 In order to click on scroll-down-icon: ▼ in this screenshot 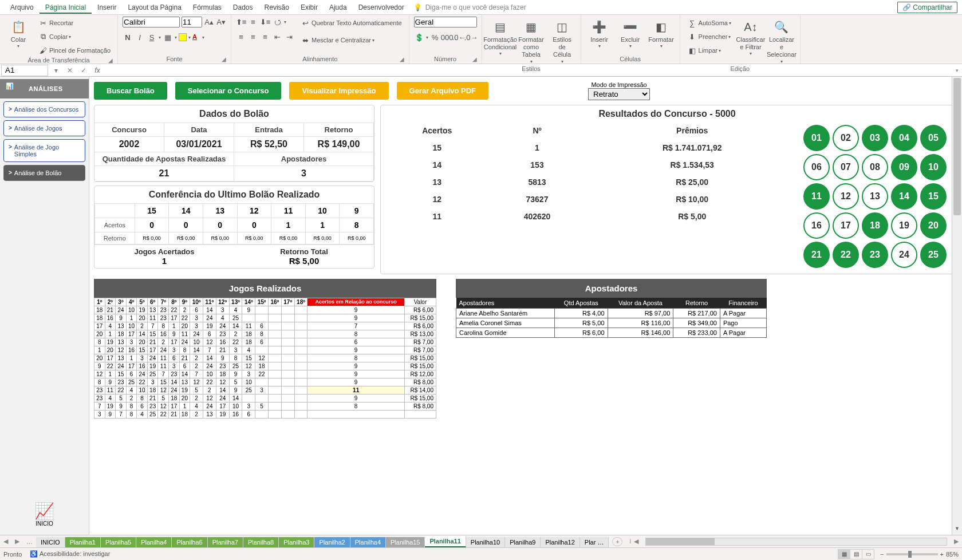, I will do `click(957, 530)`.